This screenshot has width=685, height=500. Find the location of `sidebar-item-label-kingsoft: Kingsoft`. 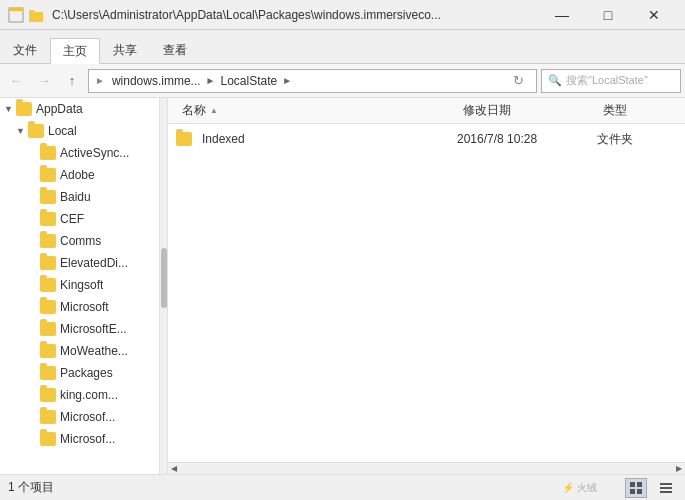

sidebar-item-label-kingsoft: Kingsoft is located at coordinates (82, 285).